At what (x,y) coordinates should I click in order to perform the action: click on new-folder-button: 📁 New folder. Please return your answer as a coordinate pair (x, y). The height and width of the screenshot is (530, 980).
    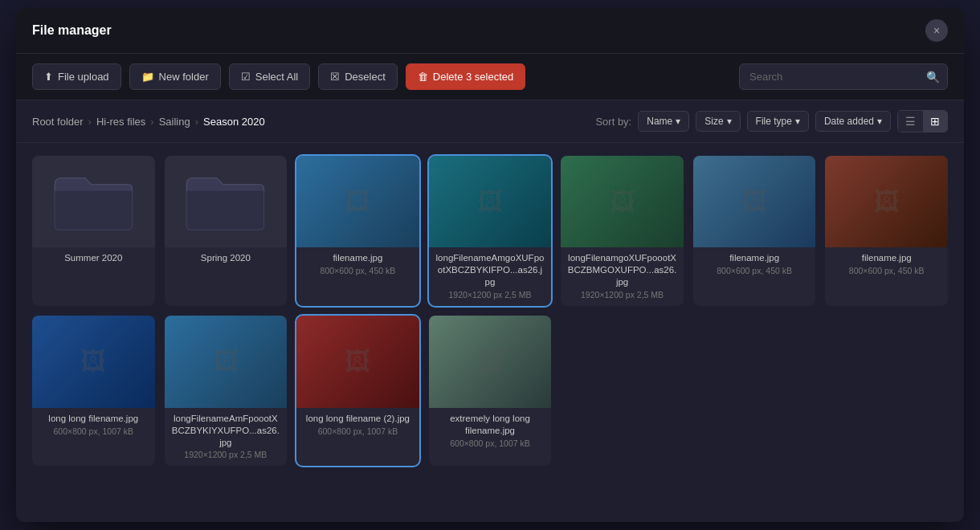
    Looking at the image, I should click on (175, 77).